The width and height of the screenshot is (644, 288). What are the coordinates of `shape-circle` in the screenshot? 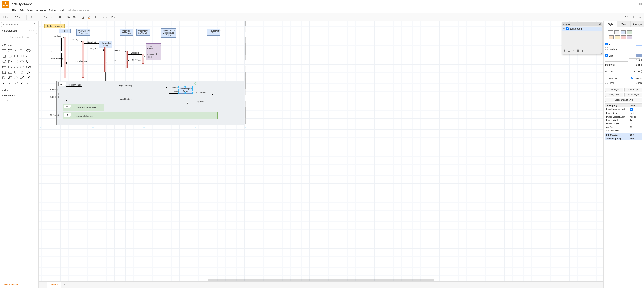 It's located at (10, 56).